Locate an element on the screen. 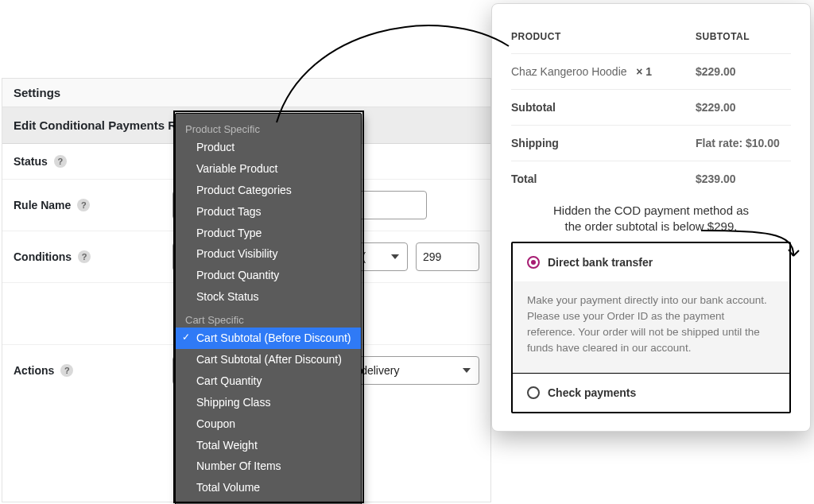  dropdown-option: Total Weight is located at coordinates (269, 445).